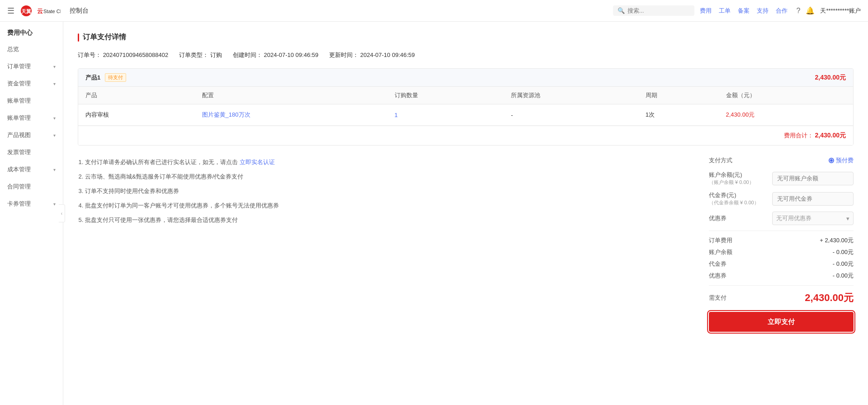 The height and width of the screenshot is (405, 868). I want to click on col-price: 金额（元）, so click(786, 96).